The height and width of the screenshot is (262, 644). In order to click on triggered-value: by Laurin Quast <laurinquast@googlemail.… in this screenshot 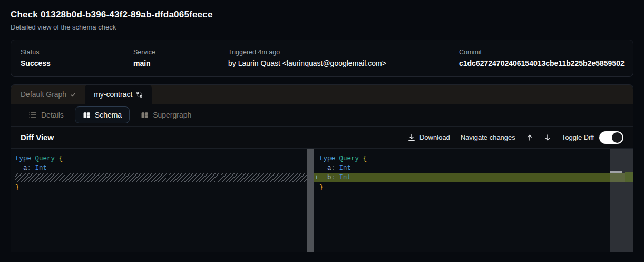, I will do `click(344, 63)`.